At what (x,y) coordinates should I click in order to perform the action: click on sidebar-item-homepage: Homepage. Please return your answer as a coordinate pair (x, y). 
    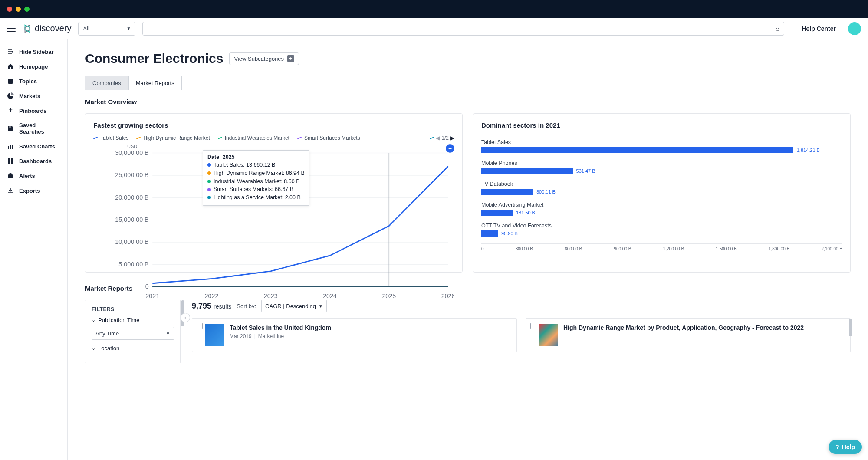
    Looking at the image, I should click on (34, 66).